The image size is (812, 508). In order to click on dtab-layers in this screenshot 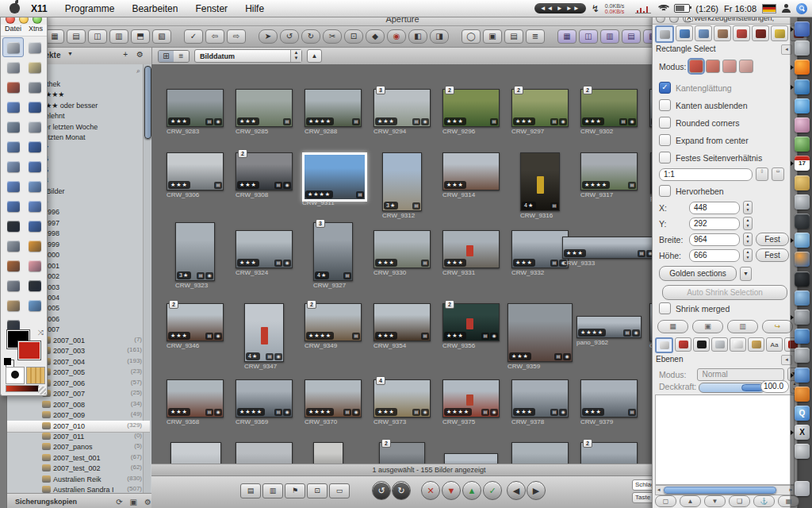, I will do `click(665, 345)`.